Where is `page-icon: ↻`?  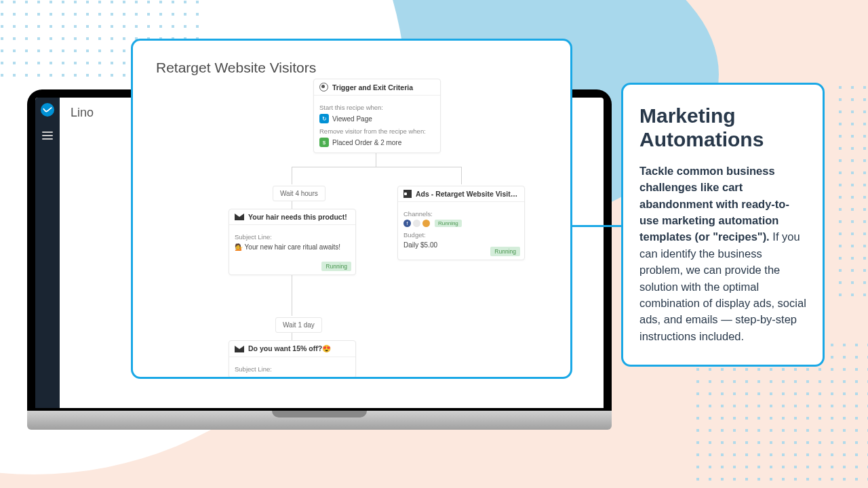
page-icon: ↻ is located at coordinates (324, 119).